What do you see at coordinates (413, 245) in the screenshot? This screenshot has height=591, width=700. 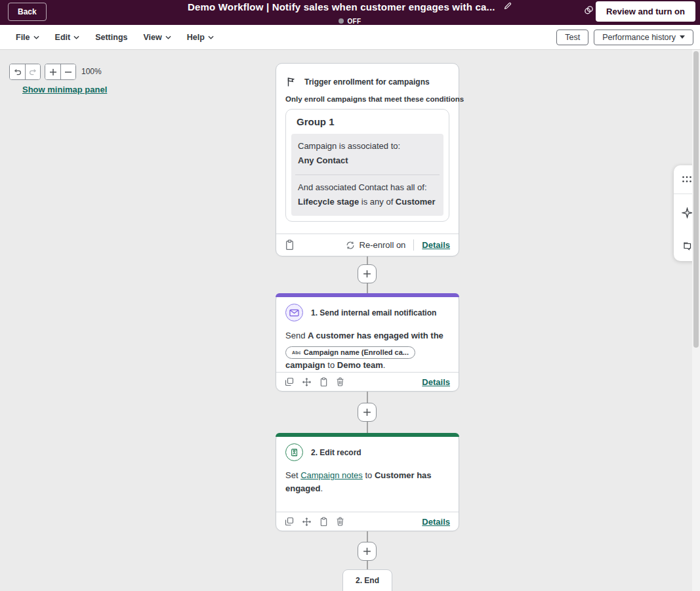 I see `footer-divider` at bounding box center [413, 245].